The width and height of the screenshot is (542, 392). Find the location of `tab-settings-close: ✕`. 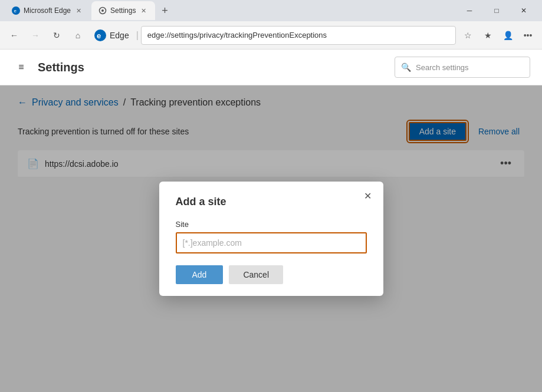

tab-settings-close: ✕ is located at coordinates (144, 11).